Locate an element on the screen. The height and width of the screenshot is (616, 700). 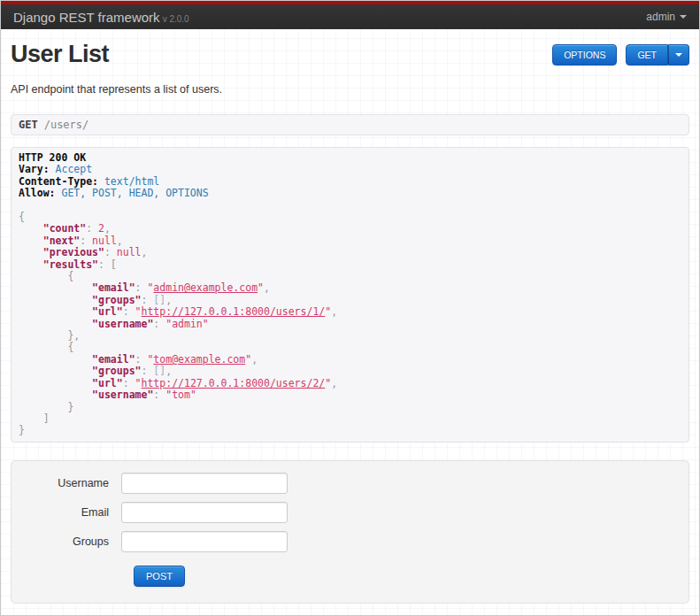
code-line: }, is located at coordinates (350, 336).